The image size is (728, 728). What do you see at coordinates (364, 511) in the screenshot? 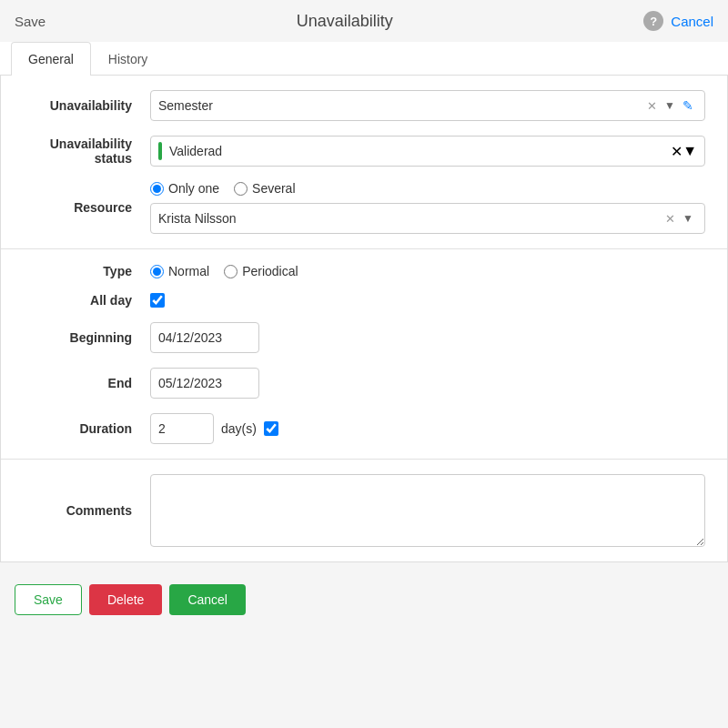
I see `comments-row: Comments` at bounding box center [364, 511].